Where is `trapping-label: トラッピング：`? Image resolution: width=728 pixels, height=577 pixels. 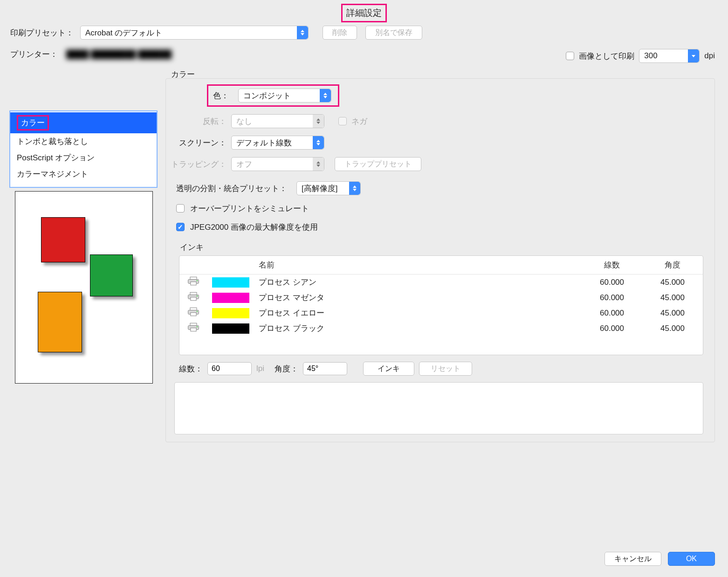 trapping-label: トラッピング： is located at coordinates (199, 164).